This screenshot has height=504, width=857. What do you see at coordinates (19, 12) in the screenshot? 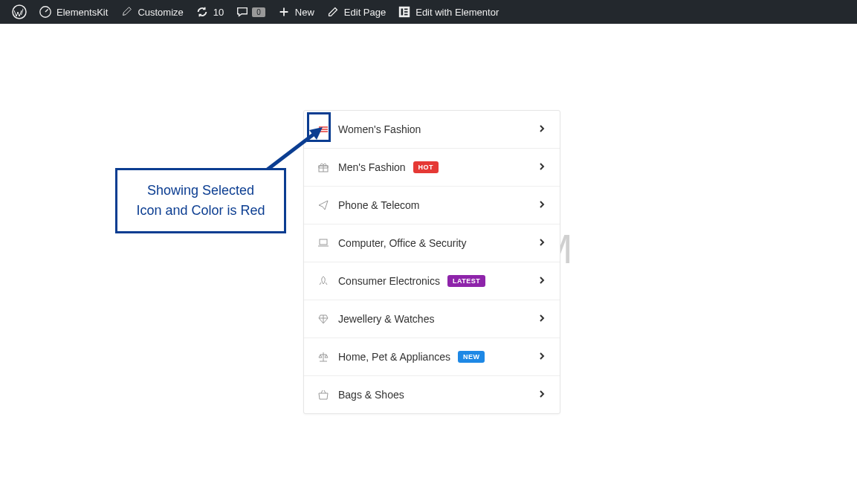
I see `wordpress-icon` at bounding box center [19, 12].